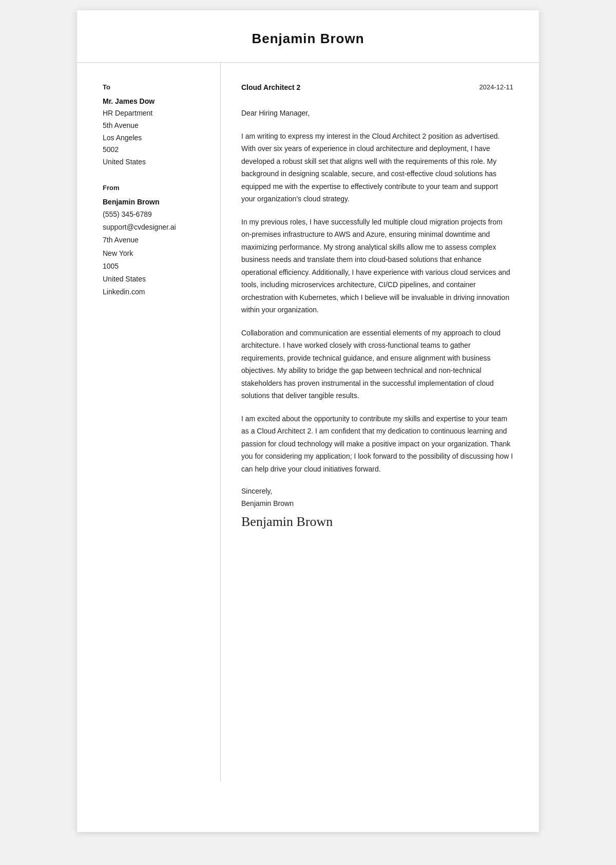  I want to click on to-label: To, so click(154, 87).